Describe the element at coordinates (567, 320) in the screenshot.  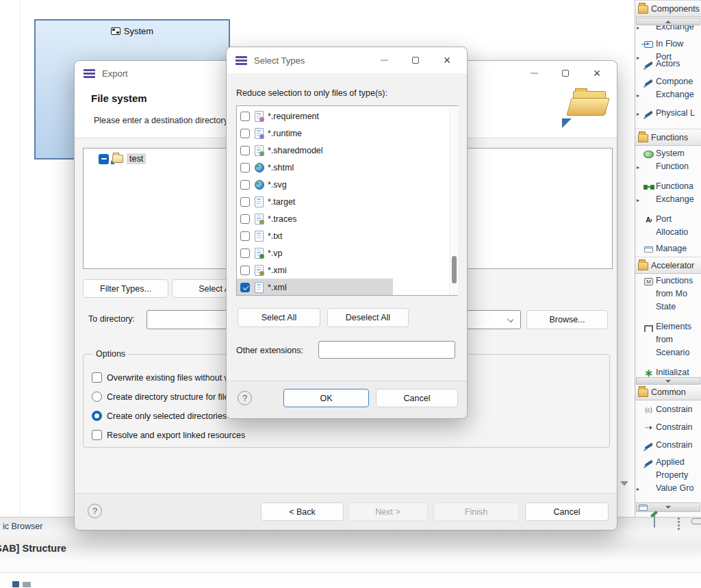
I see `browse-button: Browse...` at that location.